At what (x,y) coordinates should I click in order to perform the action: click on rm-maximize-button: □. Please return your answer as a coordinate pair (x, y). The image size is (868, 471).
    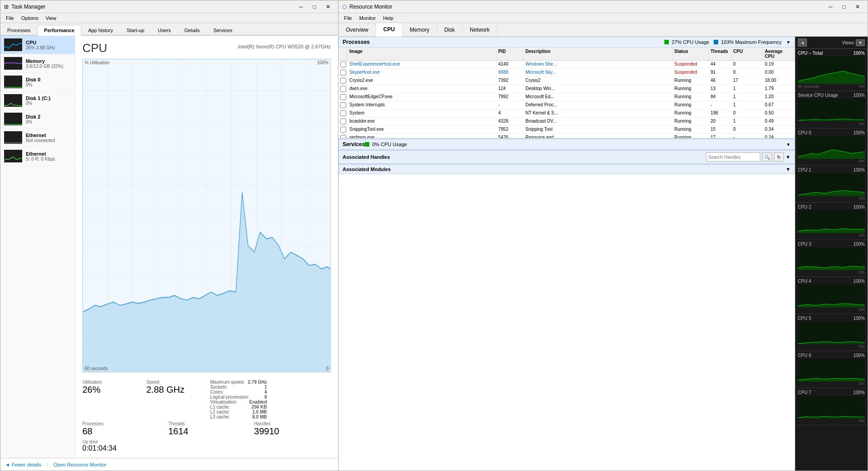
    Looking at the image, I should click on (844, 7).